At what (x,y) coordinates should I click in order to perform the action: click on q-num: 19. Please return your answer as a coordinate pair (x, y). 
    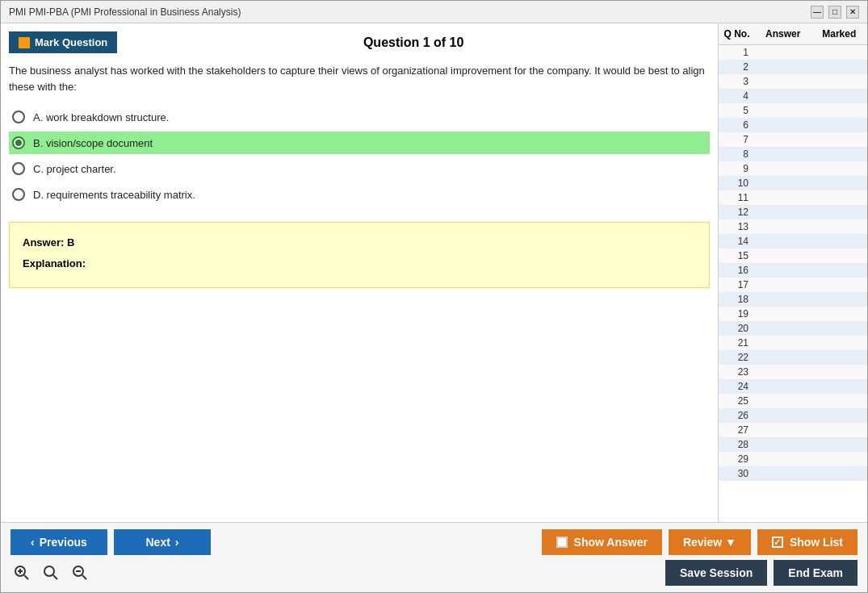
    Looking at the image, I should click on (736, 314).